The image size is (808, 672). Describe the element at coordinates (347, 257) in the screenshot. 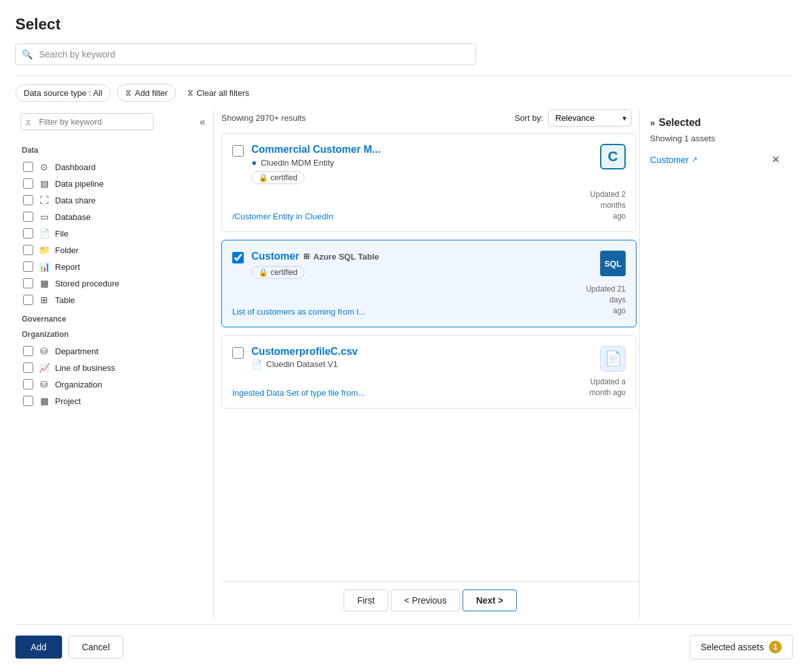

I see `card-2-subtitle: Azure SQL Table` at that location.